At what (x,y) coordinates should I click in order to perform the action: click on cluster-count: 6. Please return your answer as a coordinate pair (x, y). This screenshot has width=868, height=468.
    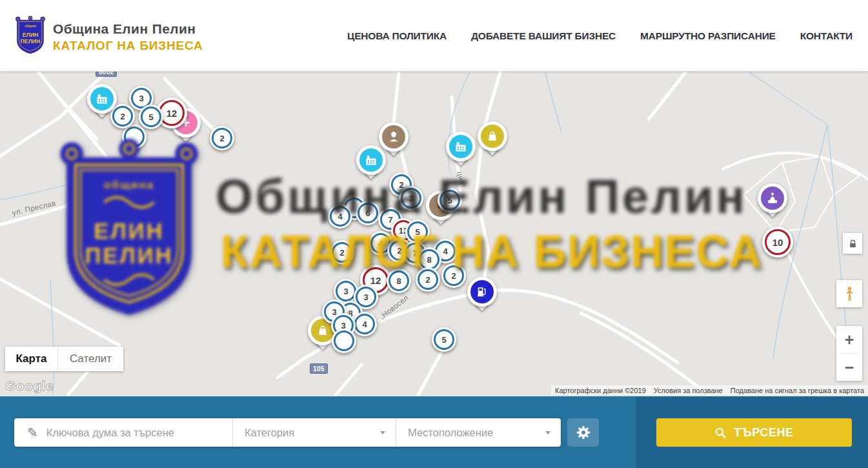
    Looking at the image, I should click on (368, 213).